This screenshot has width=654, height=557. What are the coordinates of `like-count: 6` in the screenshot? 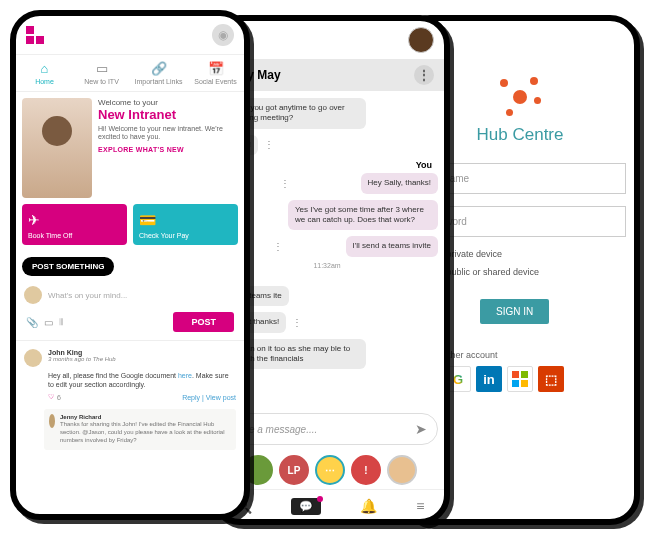 It's located at (59, 398).